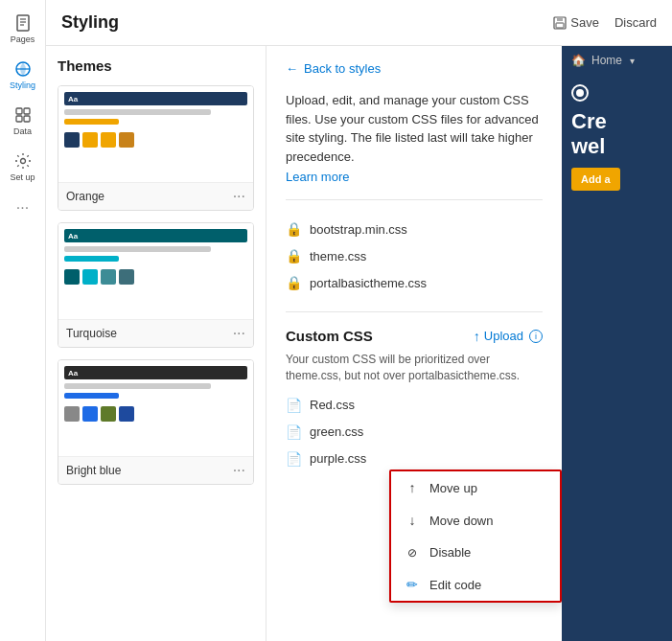 This screenshot has height=641, width=672. I want to click on page-title: Styling, so click(301, 23).